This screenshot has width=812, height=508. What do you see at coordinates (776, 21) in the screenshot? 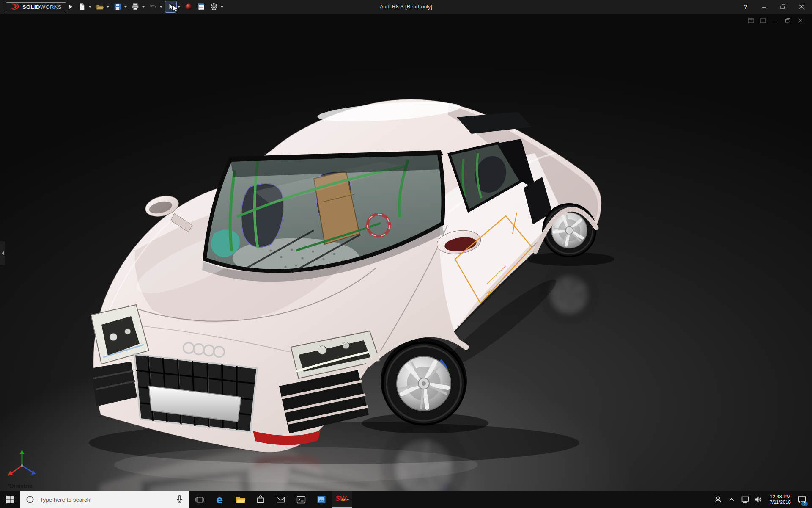
I see `doc-minimize-icon` at bounding box center [776, 21].